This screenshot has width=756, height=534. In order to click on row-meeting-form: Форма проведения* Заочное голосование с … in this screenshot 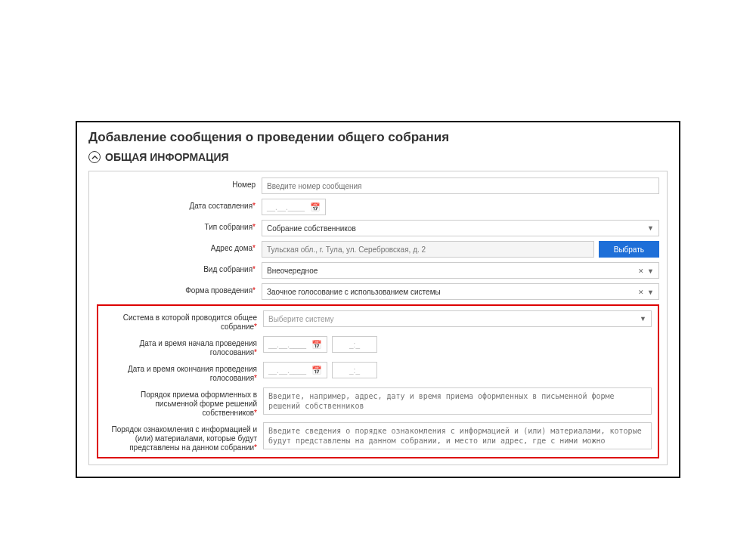, I will do `click(378, 292)`.